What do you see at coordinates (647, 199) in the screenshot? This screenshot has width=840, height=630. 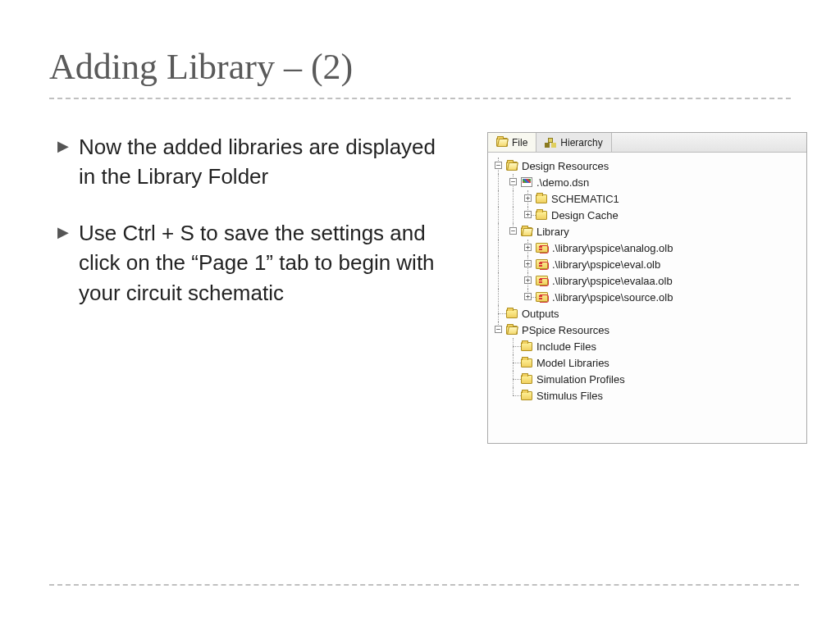 I see `tree-node-schematic1: + SCHEMATIC1` at bounding box center [647, 199].